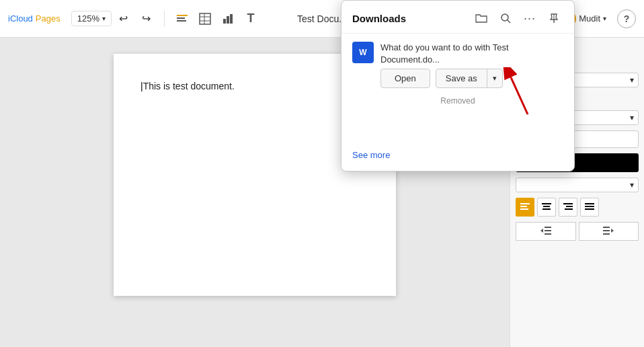 This screenshot has width=644, height=347. I want to click on popup-folder-button, so click(481, 18).